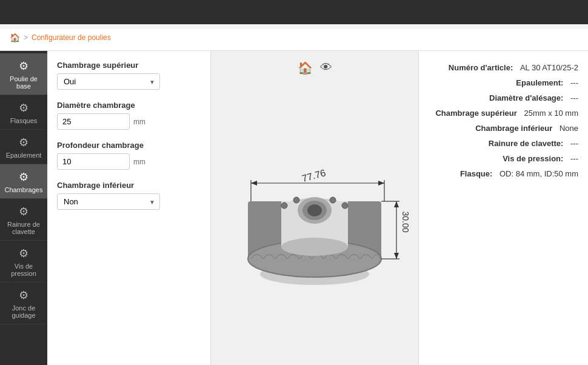 Image resolution: width=588 pixels, height=365 pixels. What do you see at coordinates (306, 68) in the screenshot?
I see `home-icon-viewer: 🏠` at bounding box center [306, 68].